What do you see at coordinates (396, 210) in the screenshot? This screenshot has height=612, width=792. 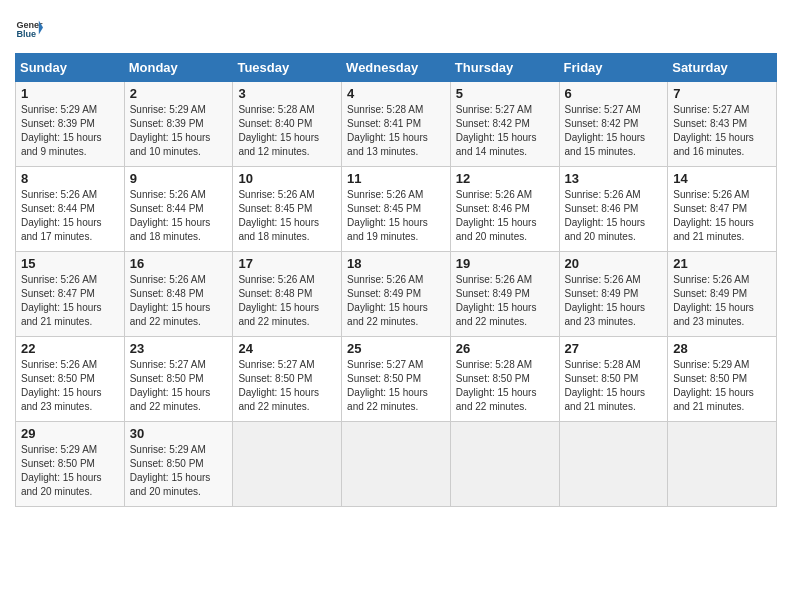 I see `calendar-cell: 11Sunrise: 5:26 AM Sunset: 8:45 PM Dayli…` at bounding box center [396, 210].